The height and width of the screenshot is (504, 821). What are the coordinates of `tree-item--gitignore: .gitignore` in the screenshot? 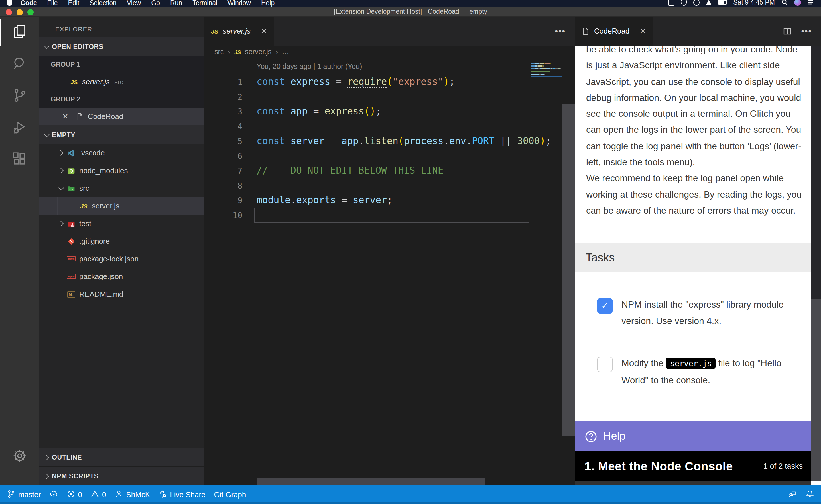 It's located at (122, 241).